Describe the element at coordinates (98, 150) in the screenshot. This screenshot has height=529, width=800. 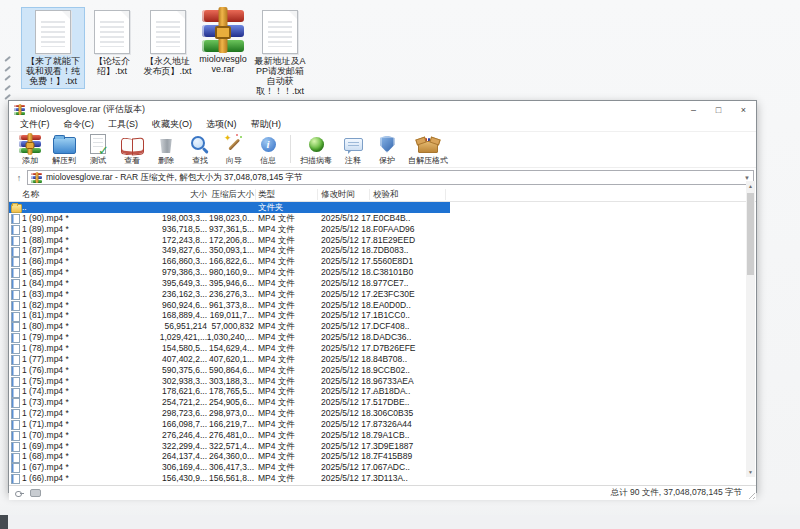
I see `toolbar-test-button: ✓测试` at that location.